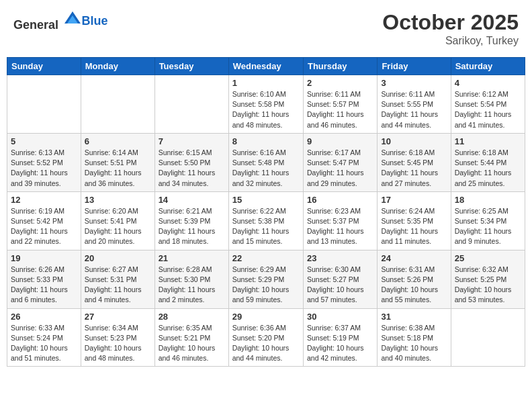  What do you see at coordinates (414, 200) in the screenshot?
I see `day-number: 17` at bounding box center [414, 200].